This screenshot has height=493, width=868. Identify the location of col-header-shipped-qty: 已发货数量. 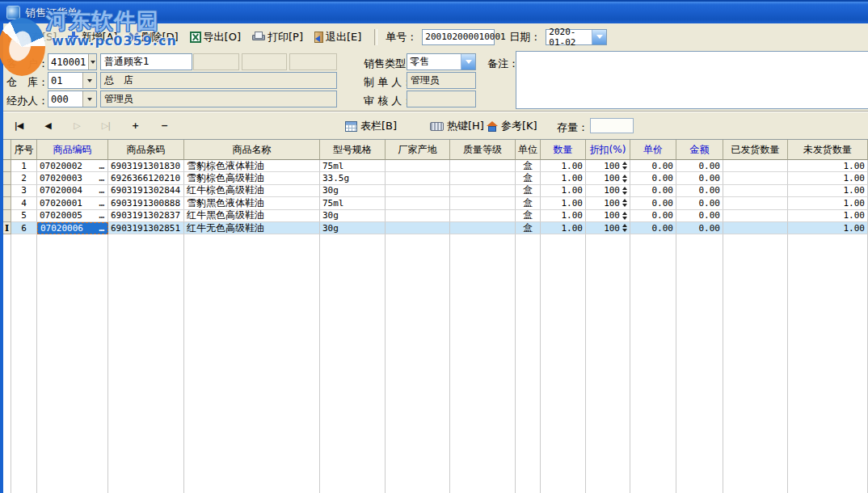
(756, 150).